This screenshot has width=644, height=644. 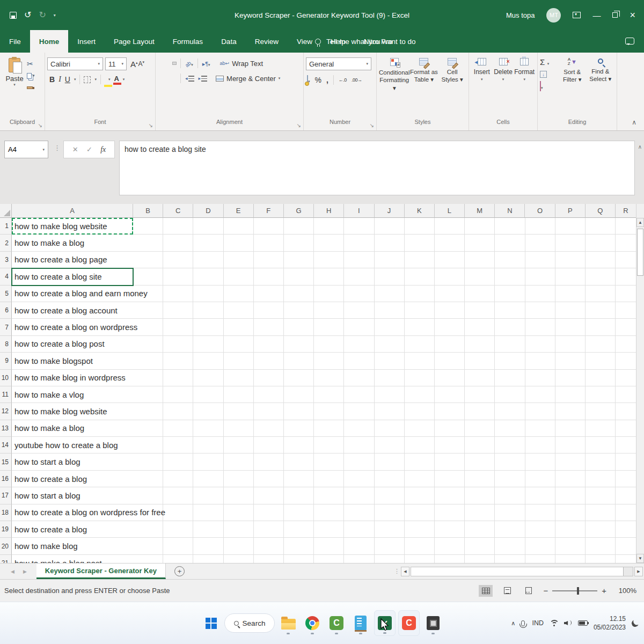 What do you see at coordinates (167, 63) in the screenshot?
I see `middle-align-button` at bounding box center [167, 63].